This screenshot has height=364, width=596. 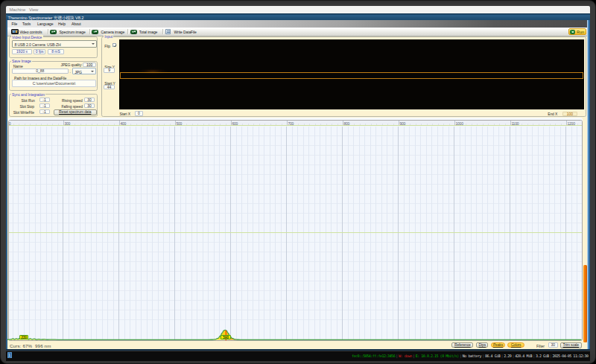 What do you see at coordinates (54, 83) in the screenshot?
I see `path-field: C:\users\user\Documents\` at bounding box center [54, 83].